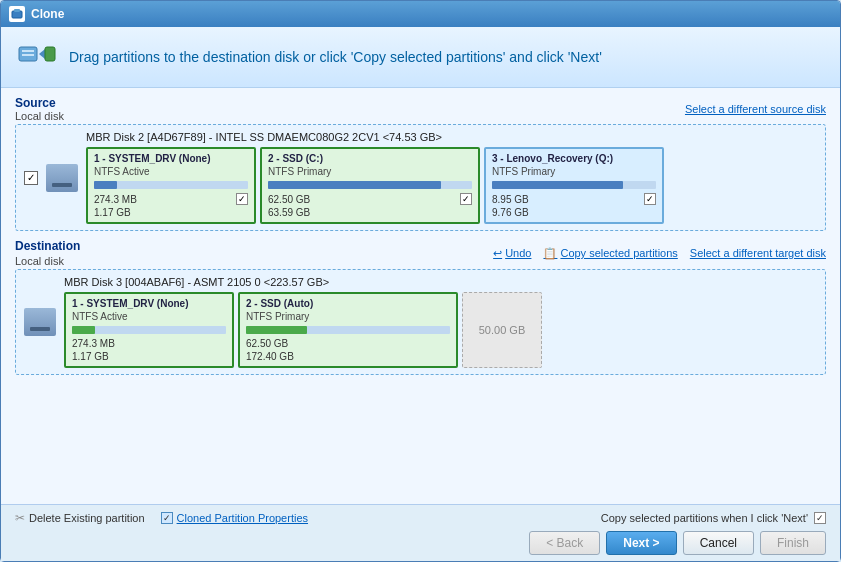 This screenshot has width=841, height=562. I want to click on footer-options: ✂ Delete Existing partition ✓ Cloned Par…, so click(420, 518).